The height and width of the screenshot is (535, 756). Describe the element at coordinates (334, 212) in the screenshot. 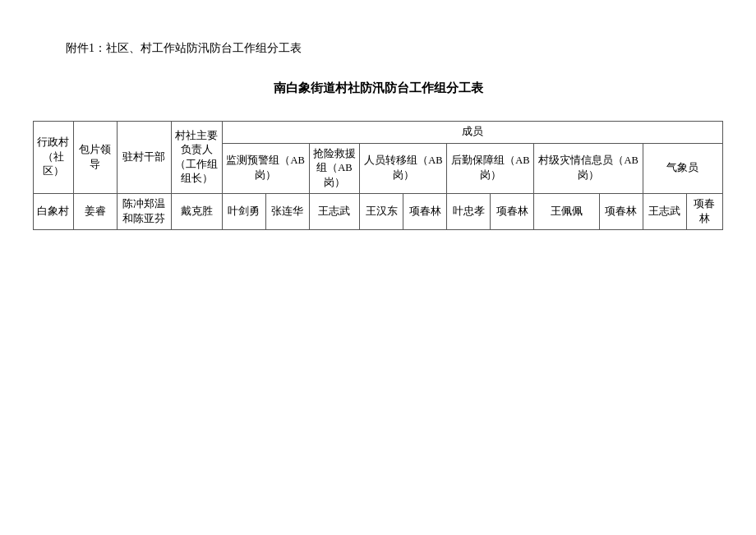

I see `cell-rescue: 王志武` at that location.